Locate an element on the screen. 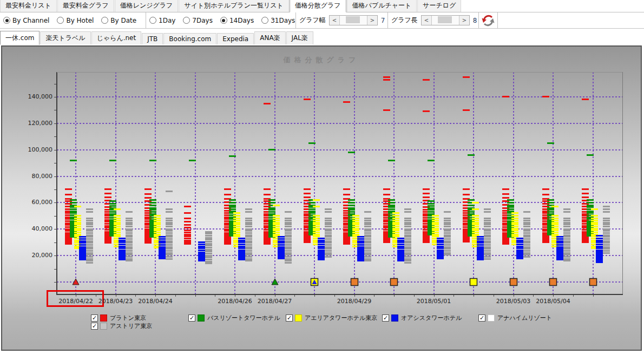  period-31days: 31Days is located at coordinates (278, 21).